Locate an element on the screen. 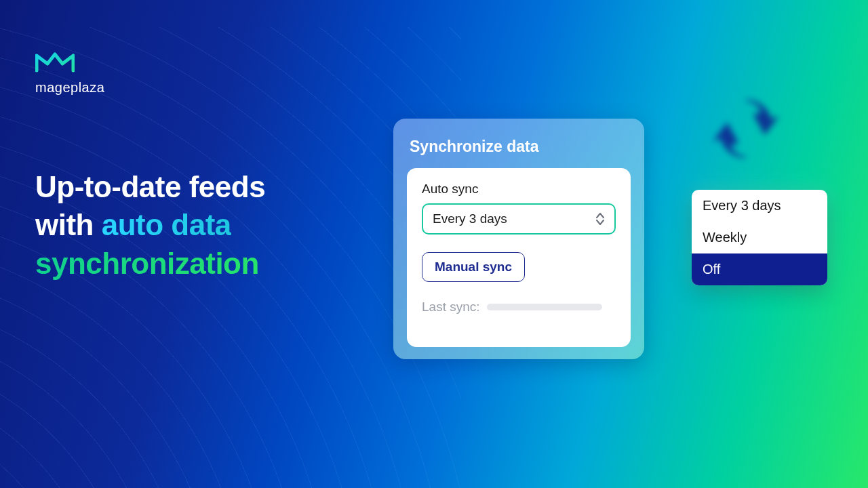  headline-line2a: with is located at coordinates (68, 225).